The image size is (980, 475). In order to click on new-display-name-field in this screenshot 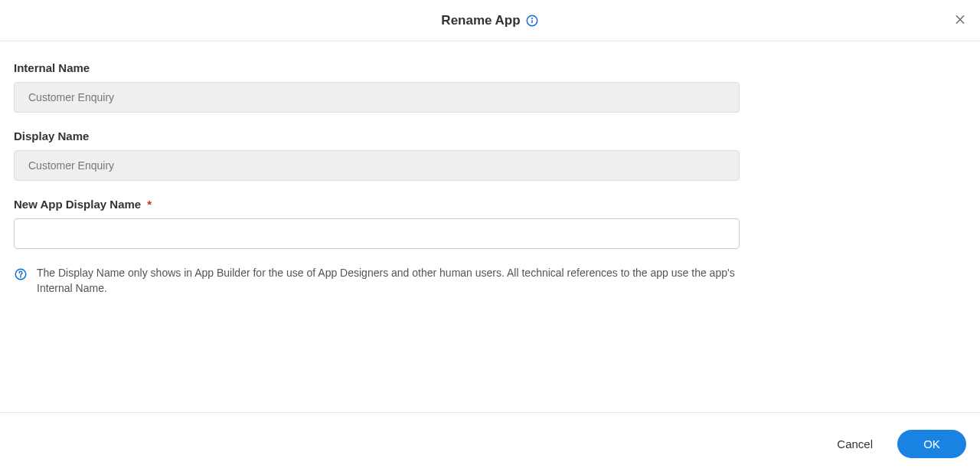, I will do `click(377, 234)`.